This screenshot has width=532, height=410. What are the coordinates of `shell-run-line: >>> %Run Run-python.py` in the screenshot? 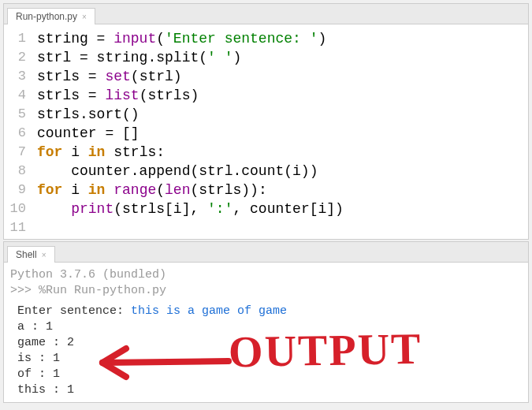 It's located at (266, 291).